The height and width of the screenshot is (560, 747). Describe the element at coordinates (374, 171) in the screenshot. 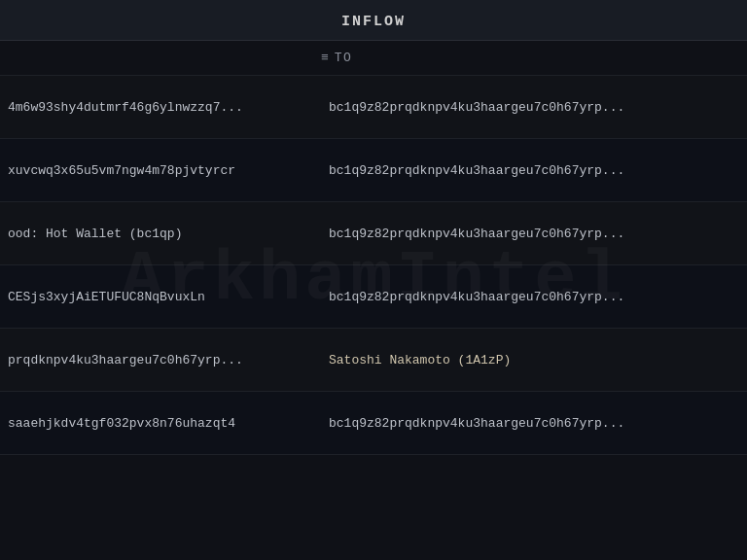

I see `table-row: xuvcwq3x65u5vm7ngw4m78pjvtyrcrbc1q9z82pr…` at that location.